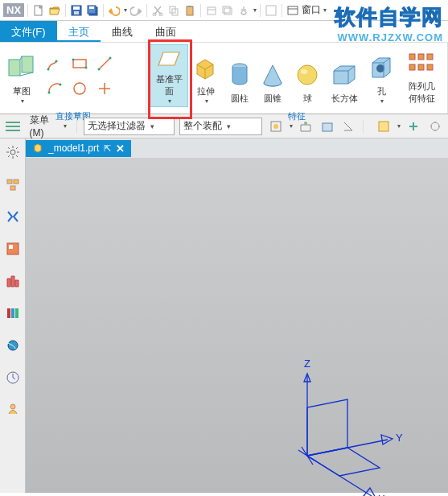 This screenshot has width=448, height=496. What do you see at coordinates (240, 76) in the screenshot?
I see `cylinder-button: 圆柱` at bounding box center [240, 76].